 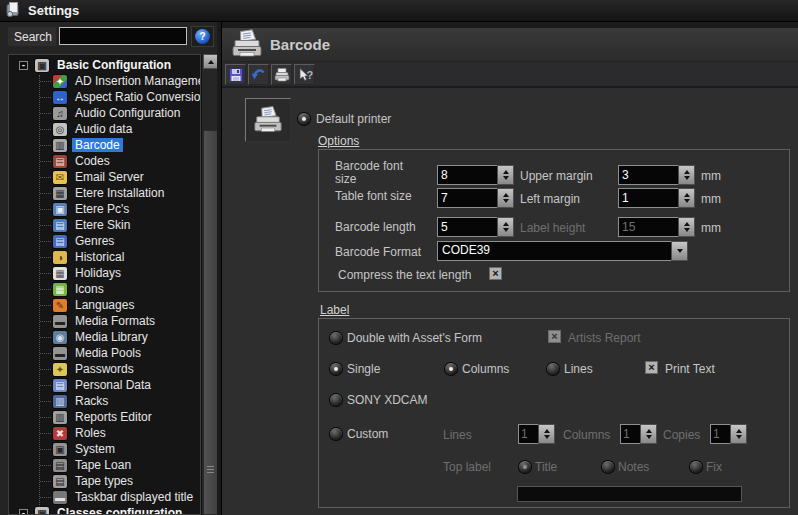 What do you see at coordinates (104, 510) in the screenshot?
I see `tree-item: - ▣ Classes configuration` at bounding box center [104, 510].